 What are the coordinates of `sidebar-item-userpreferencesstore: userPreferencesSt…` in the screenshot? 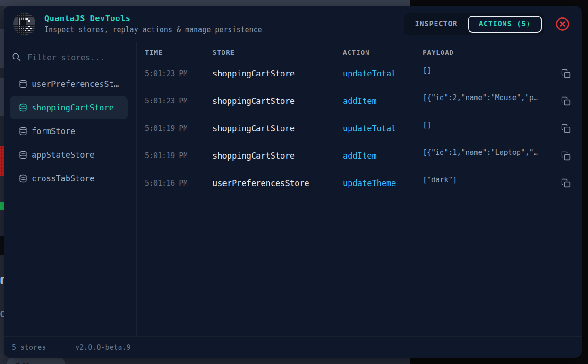 It's located at (69, 84).